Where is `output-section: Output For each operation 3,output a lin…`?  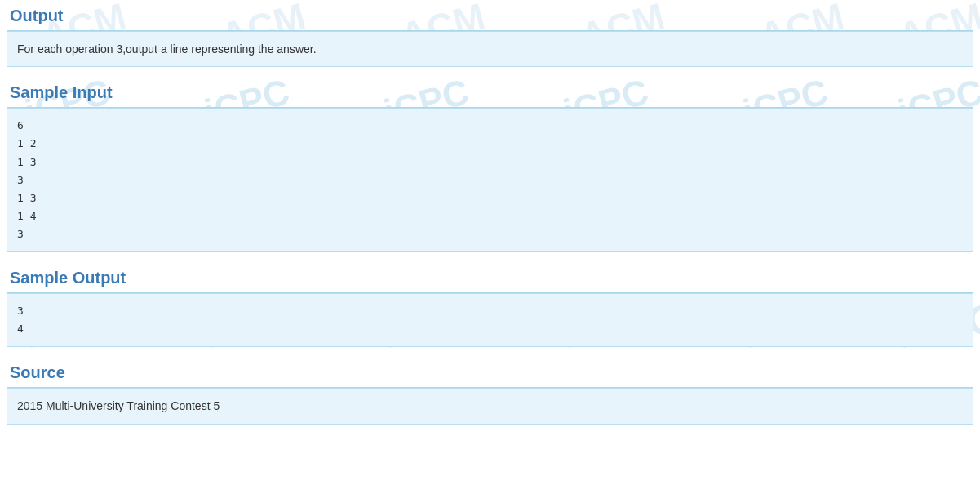
output-section: Output For each operation 3,output a lin… is located at coordinates (490, 33).